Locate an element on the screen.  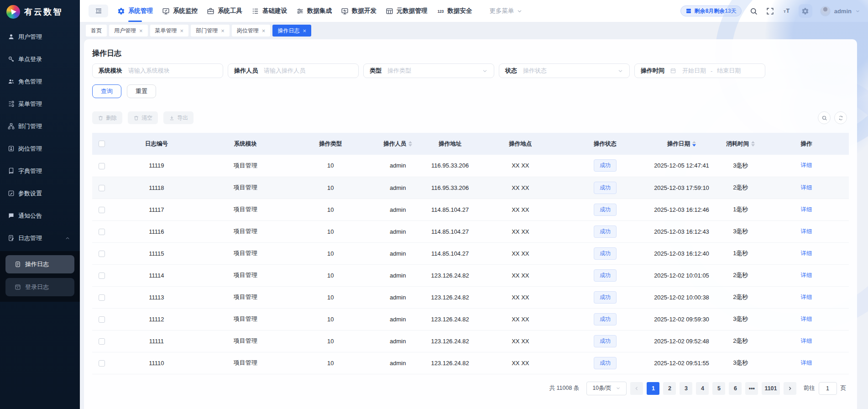
sidebar-item-10: 日志管理 is located at coordinates (40, 238).